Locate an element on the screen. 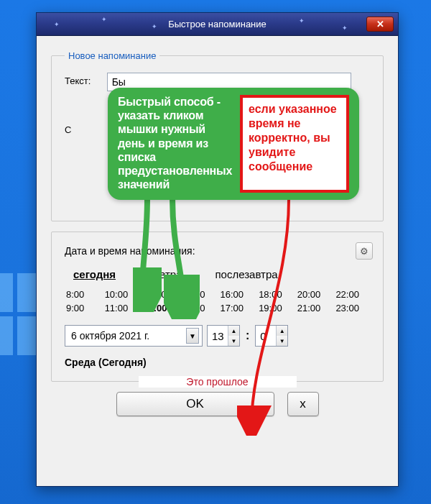 Image resolution: width=431 pixels, height=504 pixels. day-tab-day-after: послезавтра is located at coordinates (246, 275).